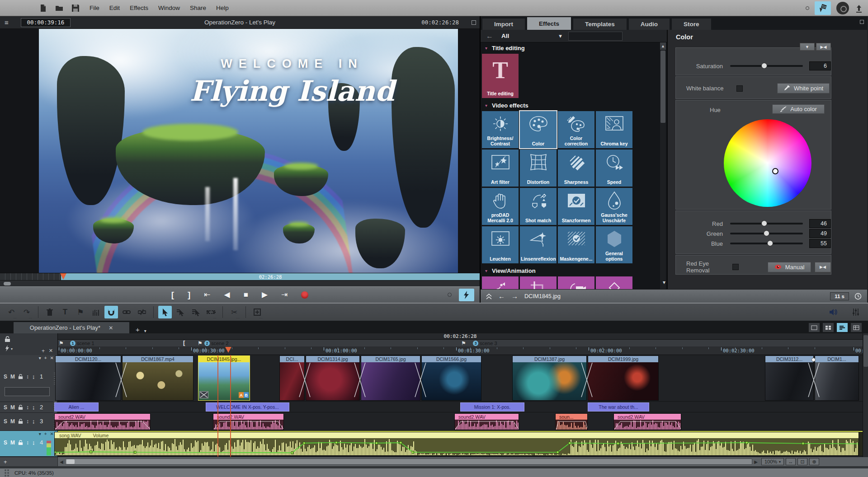  What do you see at coordinates (198, 8) in the screenshot?
I see `menu-share: Share` at bounding box center [198, 8].